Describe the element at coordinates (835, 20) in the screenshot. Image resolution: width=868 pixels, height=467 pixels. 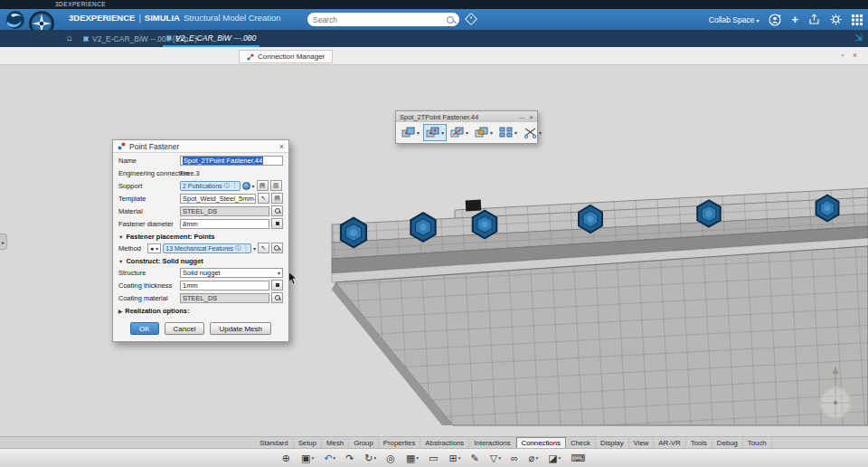
I see `settings-button` at that location.